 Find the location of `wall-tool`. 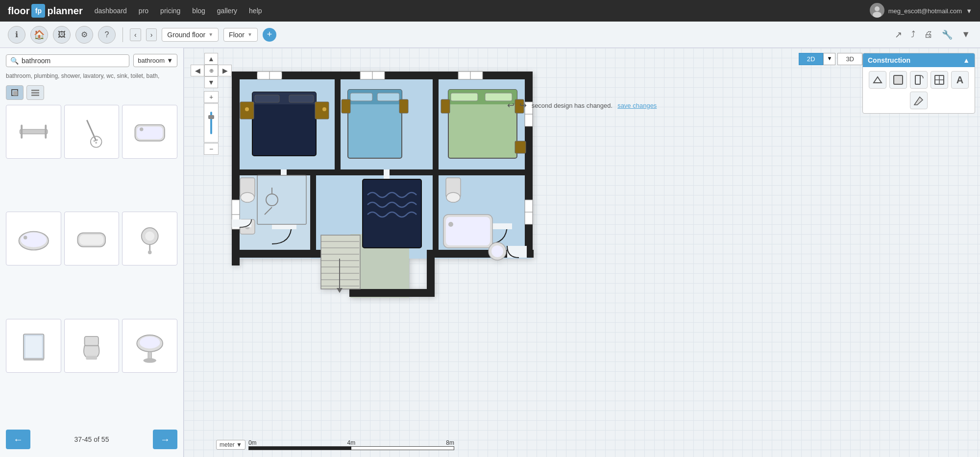

wall-tool is located at coordinates (878, 80).